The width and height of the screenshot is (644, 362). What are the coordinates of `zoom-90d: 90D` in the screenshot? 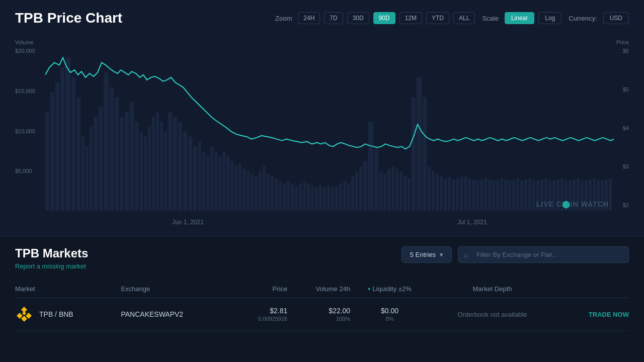 It's located at (384, 18).